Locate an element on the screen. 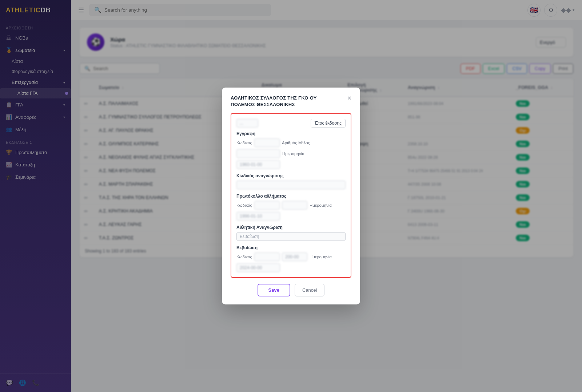 This screenshot has height=392, width=582. modal-footer: Save Cancel is located at coordinates (291, 290).